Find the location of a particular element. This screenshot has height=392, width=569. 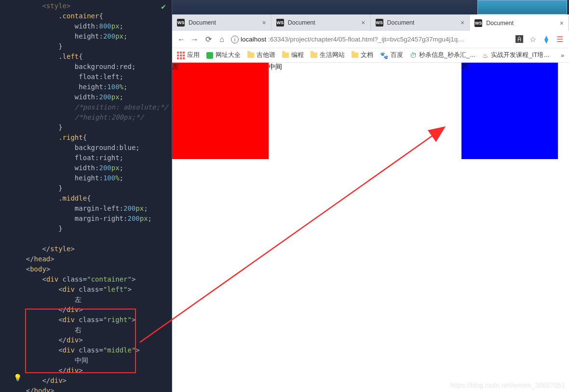

bookmark-item: 编程 is located at coordinates (293, 55).